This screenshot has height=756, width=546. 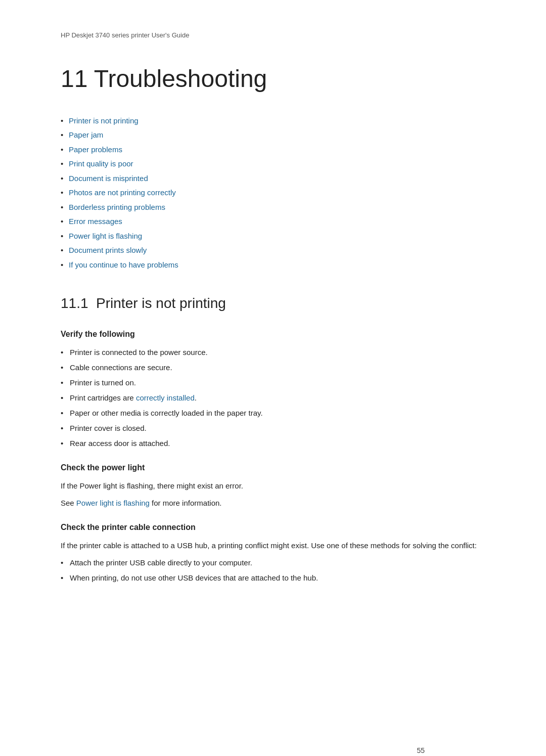 What do you see at coordinates (273, 334) in the screenshot?
I see `subsection-verify-heading: Verify the following` at bounding box center [273, 334].